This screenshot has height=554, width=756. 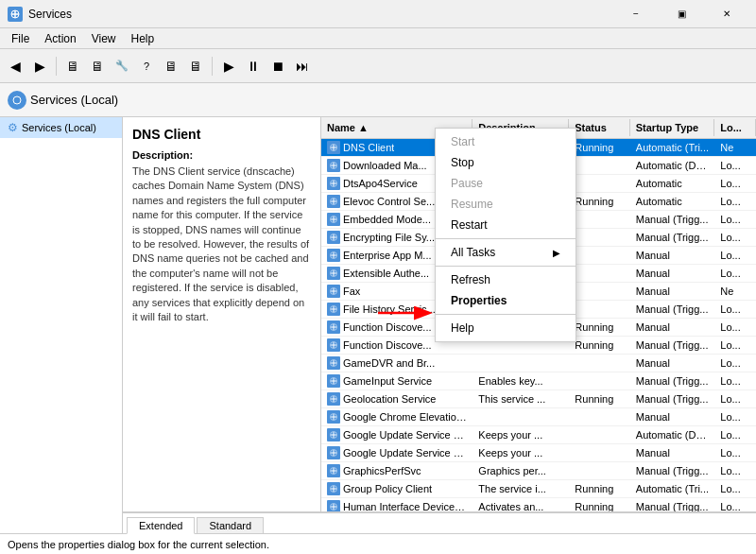 What do you see at coordinates (735, 128) in the screenshot?
I see `th-log: Lo...` at bounding box center [735, 128].